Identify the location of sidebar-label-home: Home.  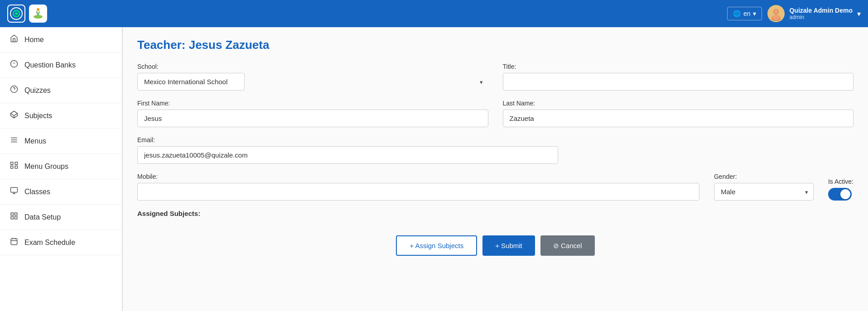
(34, 40).